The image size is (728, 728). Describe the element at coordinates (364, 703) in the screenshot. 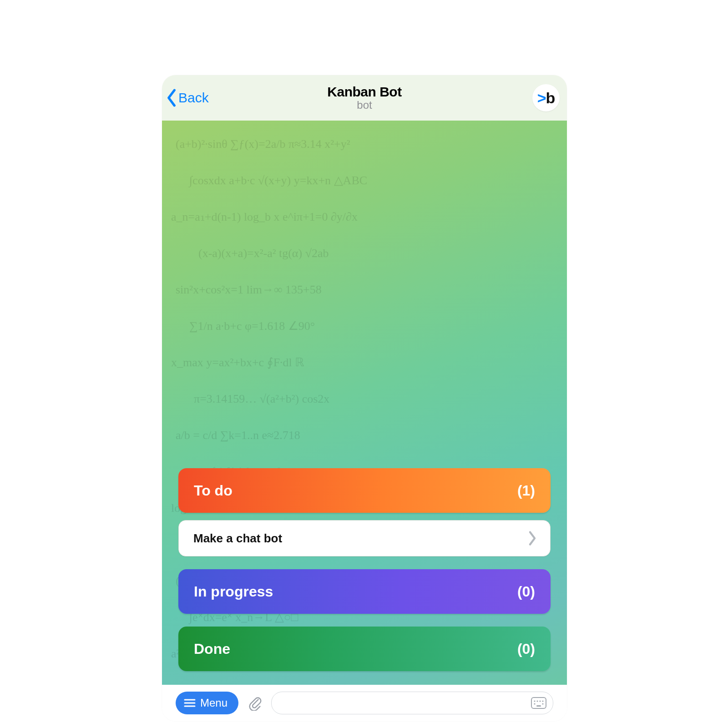

I see `input-bar: Menu` at that location.